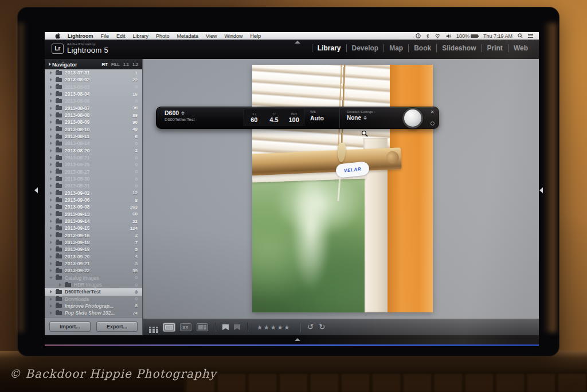 Image resolution: width=587 pixels, height=392 pixels. Describe the element at coordinates (541, 190) in the screenshot. I see `right-panel-expand-arrow` at that location.